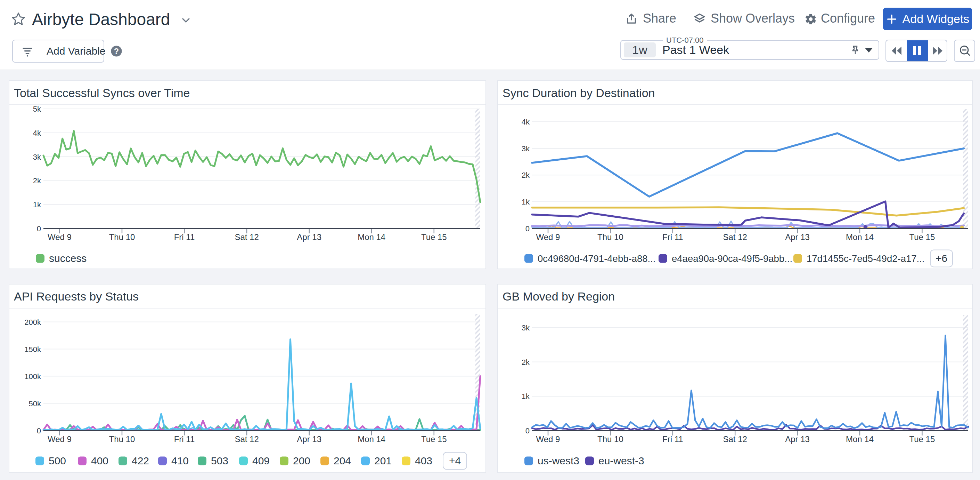 The width and height of the screenshot is (980, 480). What do you see at coordinates (342, 461) in the screenshot?
I see `svg-text: 204` at bounding box center [342, 461].